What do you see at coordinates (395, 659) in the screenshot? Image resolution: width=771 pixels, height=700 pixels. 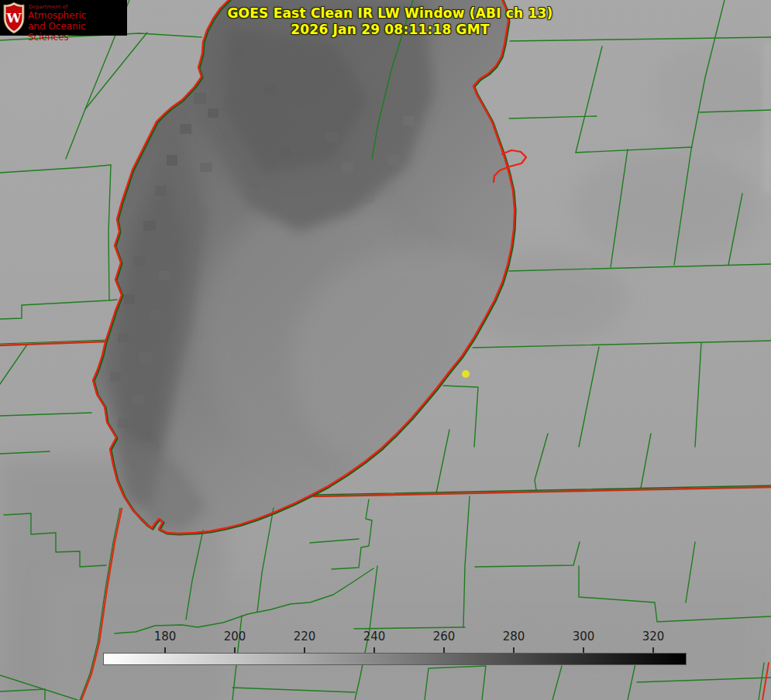 I see `temperature-colorbar: 180 200 220 240 260 280 300 320` at bounding box center [395, 659].